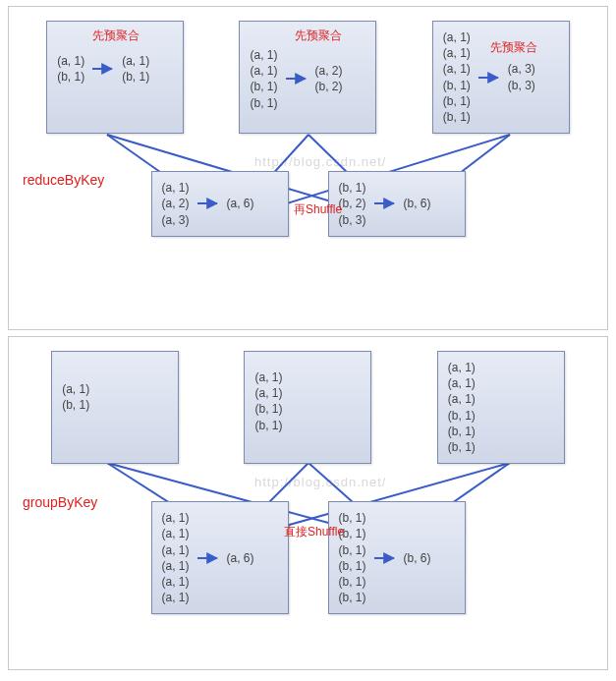  What do you see at coordinates (115, 77) in the screenshot?
I see `mapper-box-1: 先预聚合 (a, 1) (b, 1) (a, 1) (b, 1)` at bounding box center [115, 77].